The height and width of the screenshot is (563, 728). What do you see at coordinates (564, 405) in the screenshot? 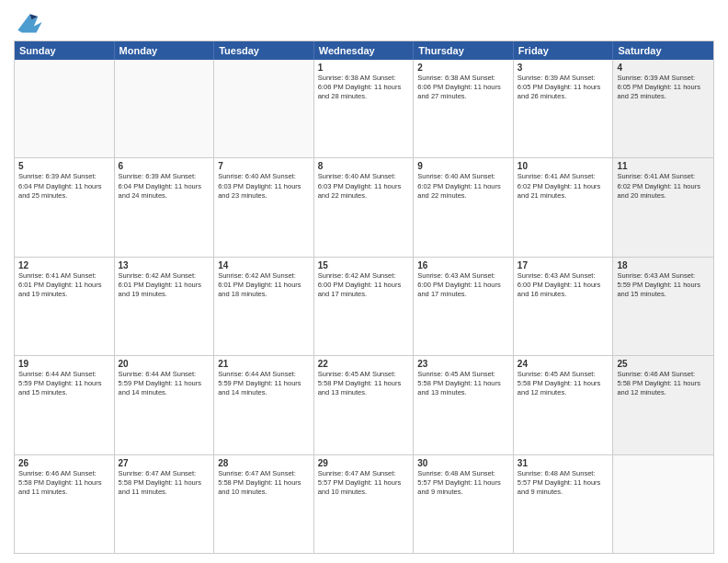
I see `calendar-cell-3-5: 24Sunrise: 6:45 AM Sunset: 5:58 PM Dayli…` at bounding box center [564, 405].